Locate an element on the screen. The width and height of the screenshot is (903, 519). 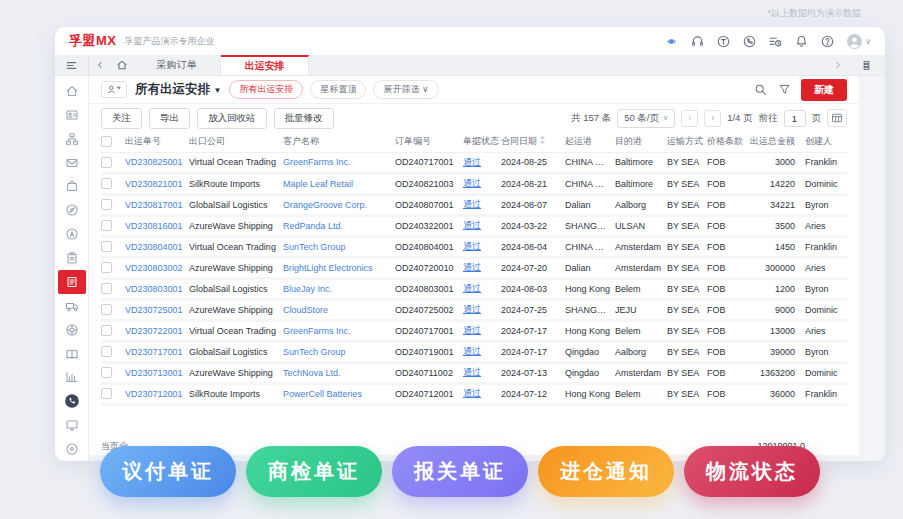
sidebar-item-shipping-doc is located at coordinates (72, 282).